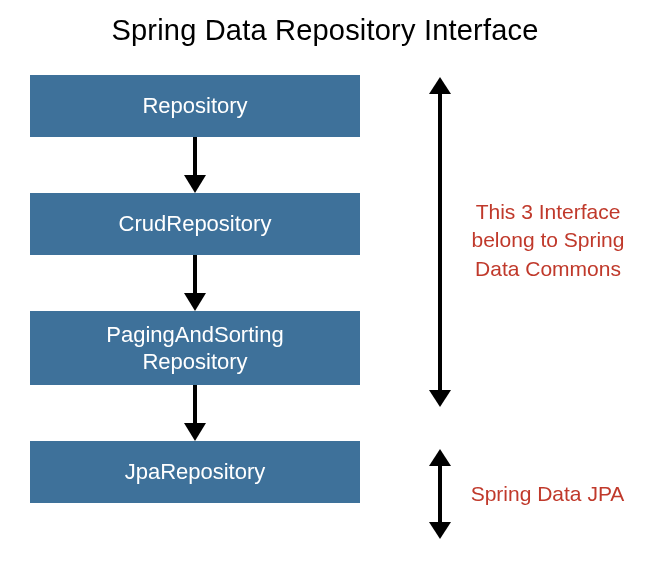 The height and width of the screenshot is (576, 650). What do you see at coordinates (325, 30) in the screenshot?
I see `diagram-title: Spring Data Repository Interface` at bounding box center [325, 30].